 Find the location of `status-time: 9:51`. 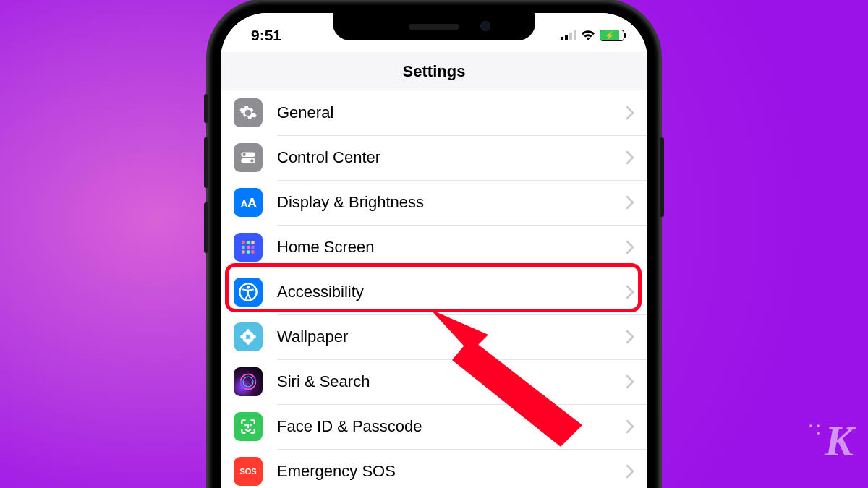

status-time: 9:51 is located at coordinates (266, 35).